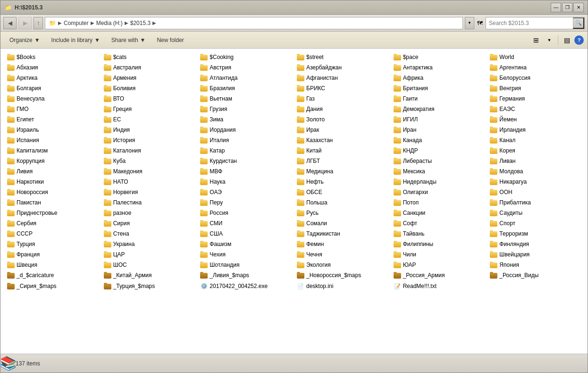 Image resolution: width=588 pixels, height=373 pixels. Describe the element at coordinates (535, 130) in the screenshot. I see `list-item: Ирландия` at that location.